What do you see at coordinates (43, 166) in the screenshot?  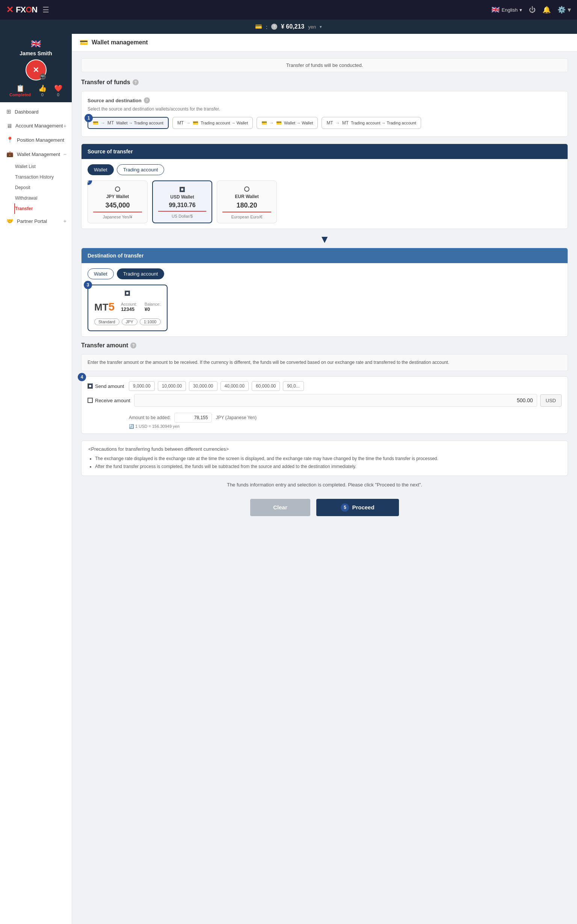 I see `sidebar-item-wallet-list: Wallet List` at bounding box center [43, 166].